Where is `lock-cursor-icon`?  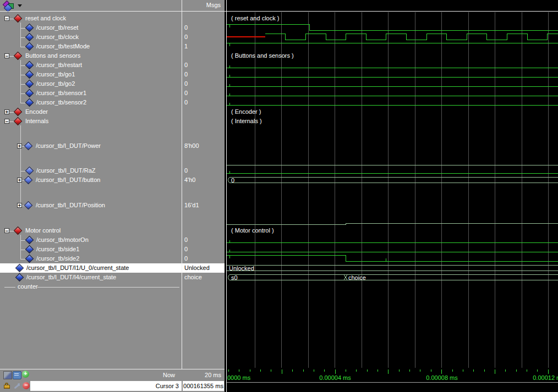 lock-cursor-icon is located at coordinates (7, 386).